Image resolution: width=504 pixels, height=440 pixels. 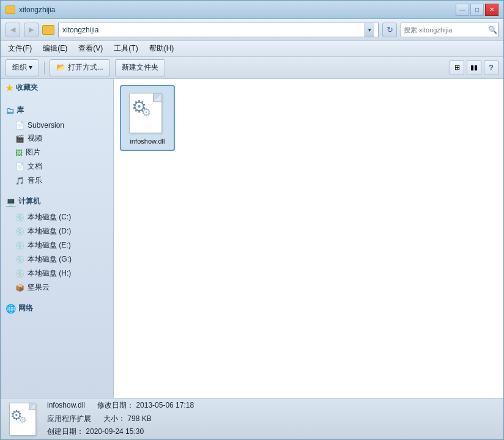 I want to click on sidebar-label-subversion: Subversion, so click(x=46, y=125).